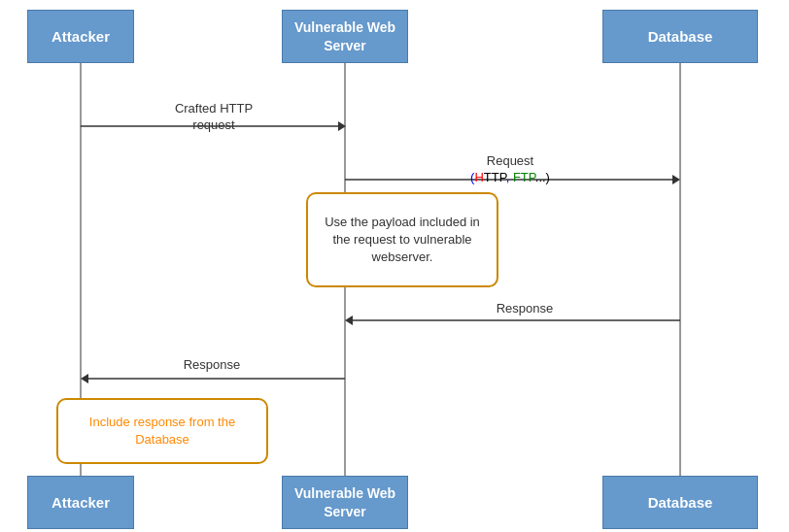 This screenshot has width=789, height=532. I want to click on actor-attacker-bottom: Attacker, so click(81, 503).